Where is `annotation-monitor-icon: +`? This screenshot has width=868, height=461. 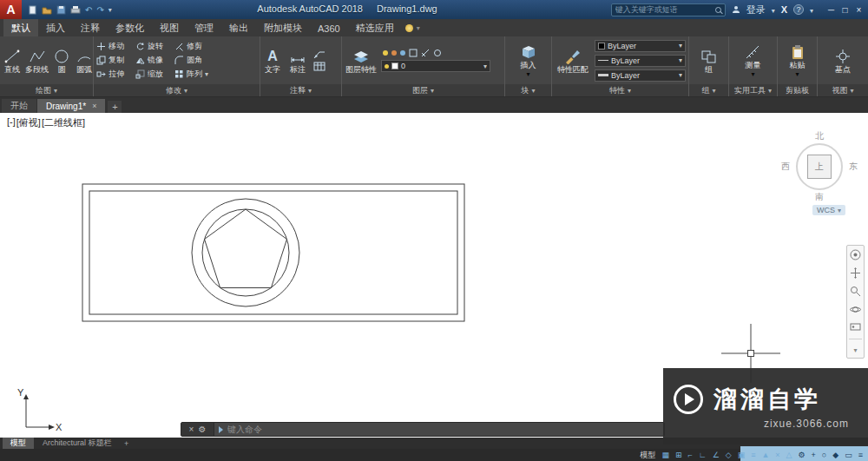 annotation-monitor-icon: + is located at coordinates (814, 455).